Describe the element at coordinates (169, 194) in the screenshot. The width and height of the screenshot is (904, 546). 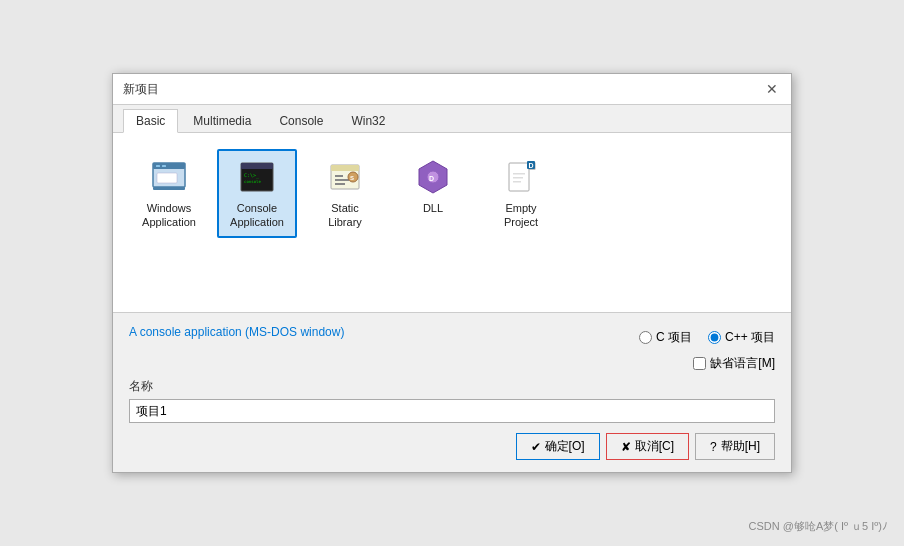
I see `project-item-windows: WindowsApplication` at that location.